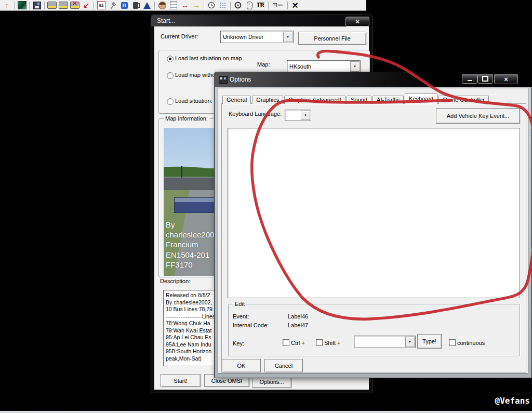 This screenshot has height=413, width=532. What do you see at coordinates (384, 342) in the screenshot?
I see `key-select: ▼` at bounding box center [384, 342].